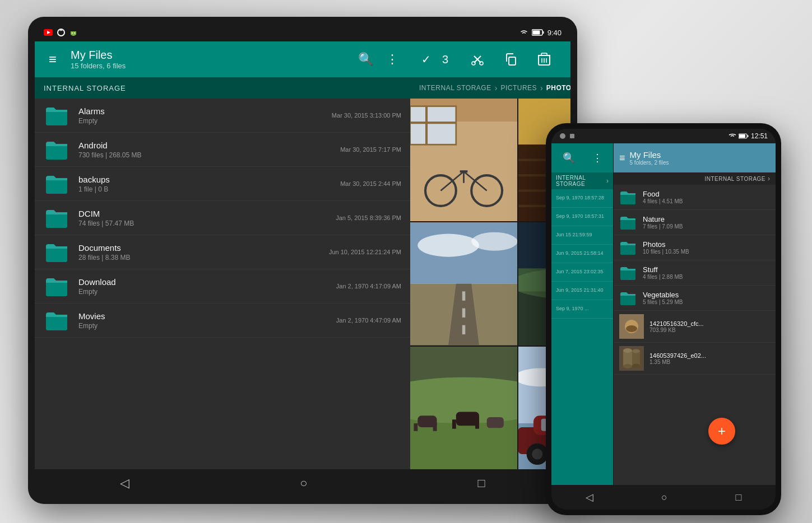 This screenshot has height=523, width=812. I want to click on list-item: Sep 9, 1970 18:57:31, so click(582, 217).